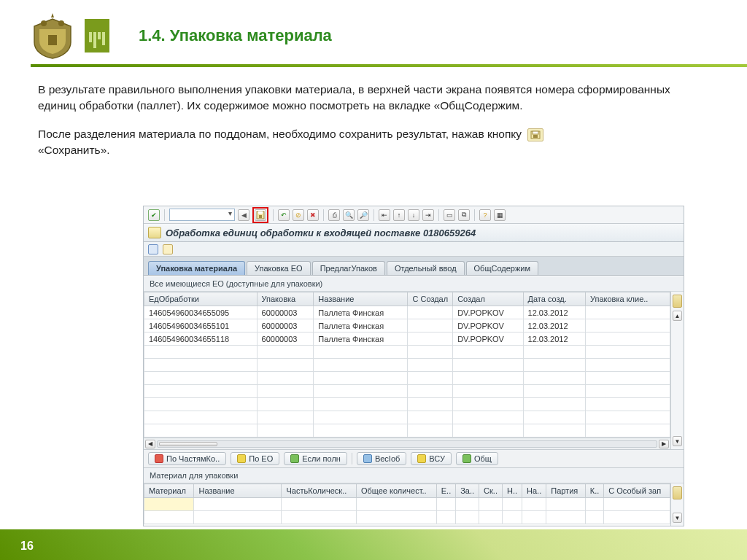  What do you see at coordinates (464, 215) in the screenshot?
I see `shortcut-icon: ⧉` at bounding box center [464, 215].